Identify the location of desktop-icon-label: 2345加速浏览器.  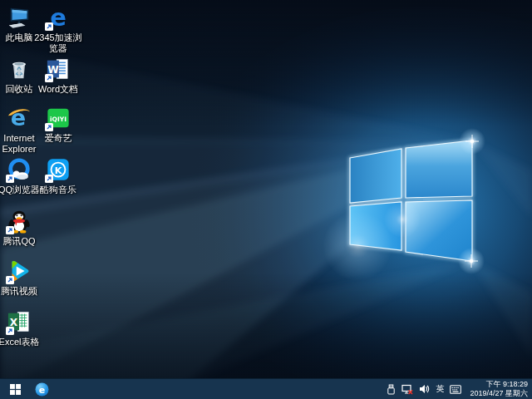
(58, 43).